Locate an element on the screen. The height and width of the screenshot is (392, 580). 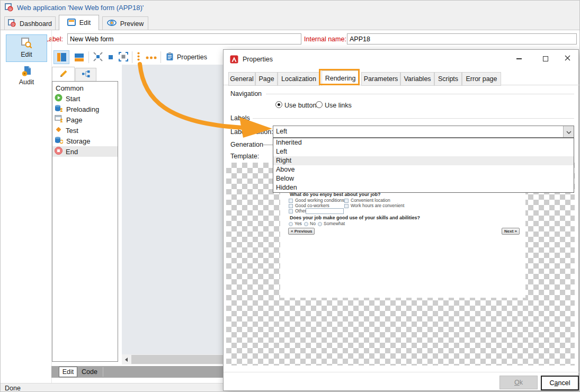
sidebar-item-audit: Audit is located at coordinates (26, 77).